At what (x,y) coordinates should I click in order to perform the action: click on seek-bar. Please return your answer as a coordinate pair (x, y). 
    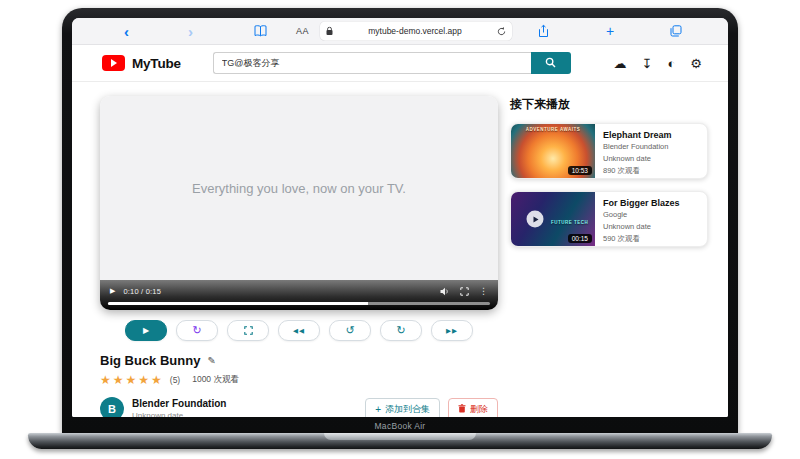
    Looking at the image, I should click on (299, 304).